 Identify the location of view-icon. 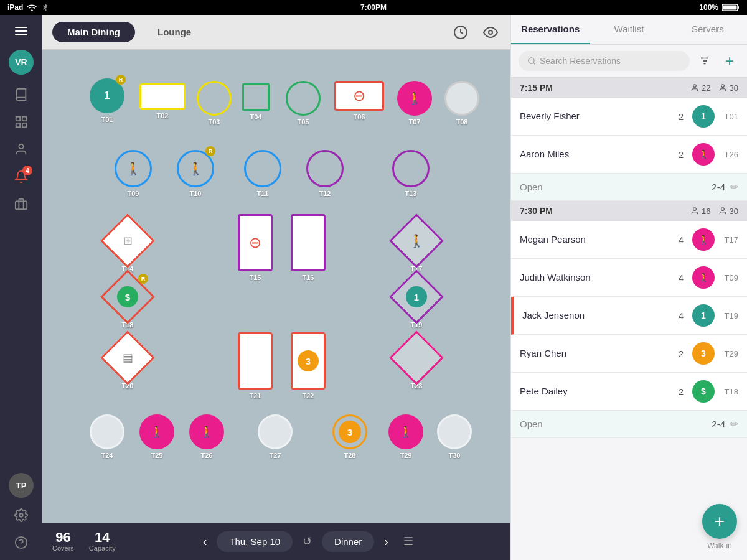
(491, 32).